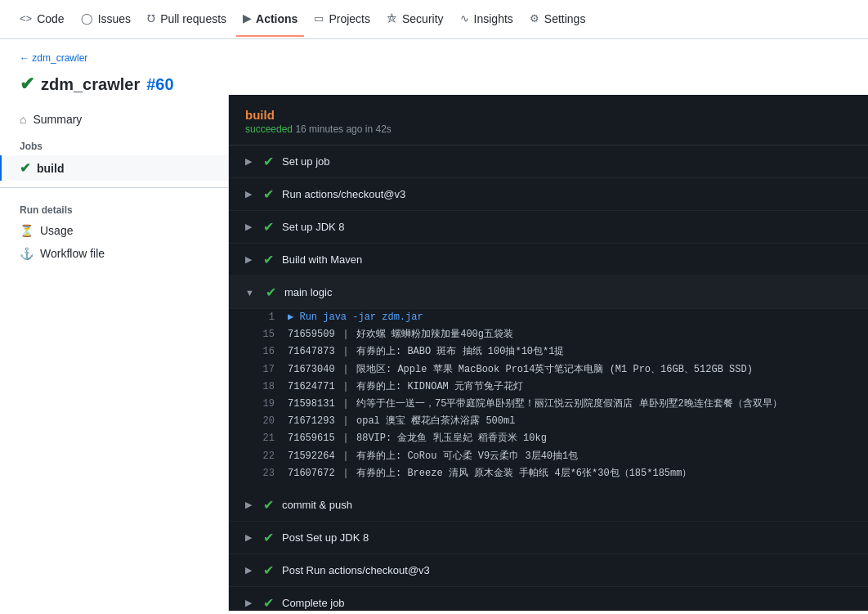 The image size is (868, 614). What do you see at coordinates (114, 119) in the screenshot?
I see `sidebar-item-summary: ⌂ Summary` at bounding box center [114, 119].